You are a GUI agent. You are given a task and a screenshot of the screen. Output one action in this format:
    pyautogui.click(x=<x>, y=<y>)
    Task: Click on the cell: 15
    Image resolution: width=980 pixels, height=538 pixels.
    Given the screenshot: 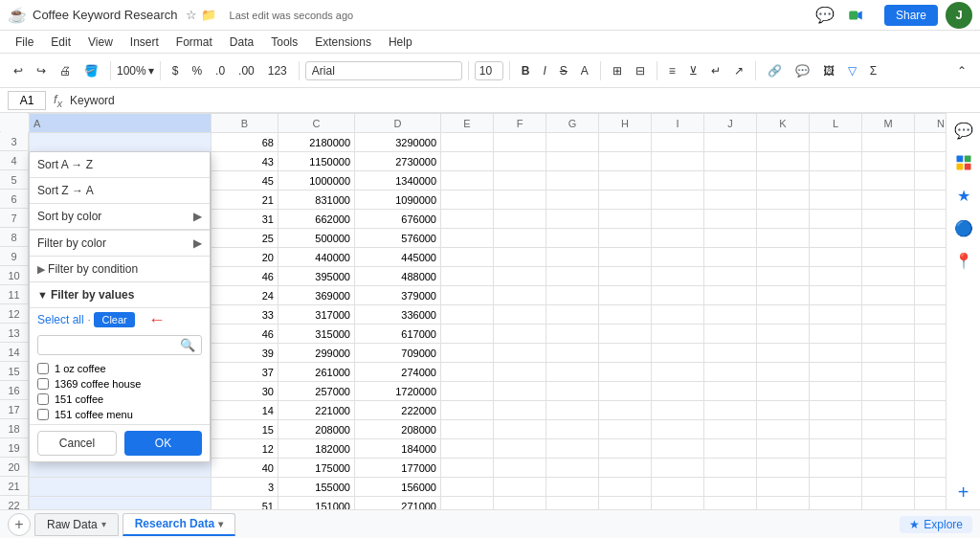 What is the action you would take?
    pyautogui.click(x=245, y=430)
    